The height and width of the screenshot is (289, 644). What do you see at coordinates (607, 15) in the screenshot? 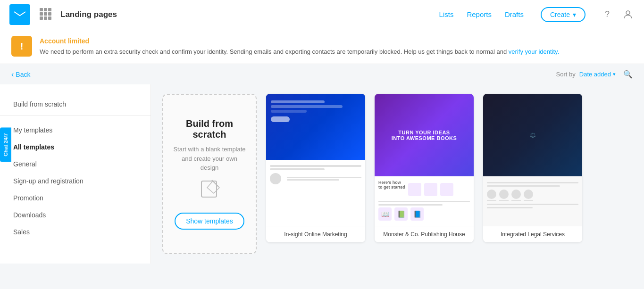
I see `help-icon: ?` at bounding box center [607, 15].